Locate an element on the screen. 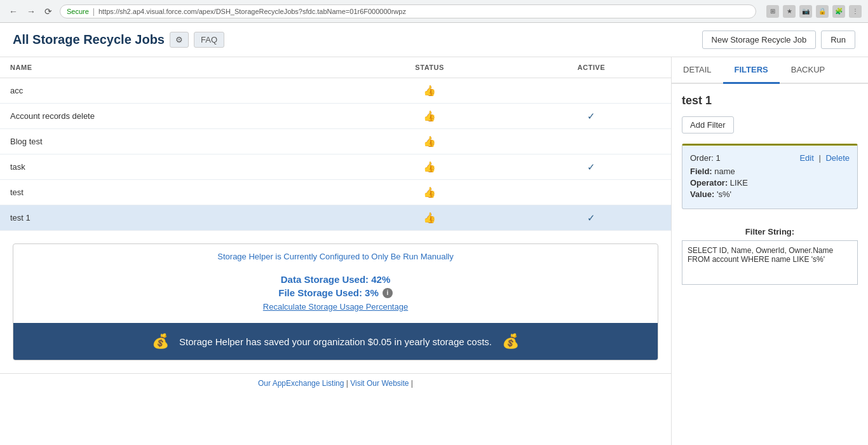 This screenshot has width=868, height=445. recalculate-link: Recalculate Storage Usage Percentage is located at coordinates (336, 306).